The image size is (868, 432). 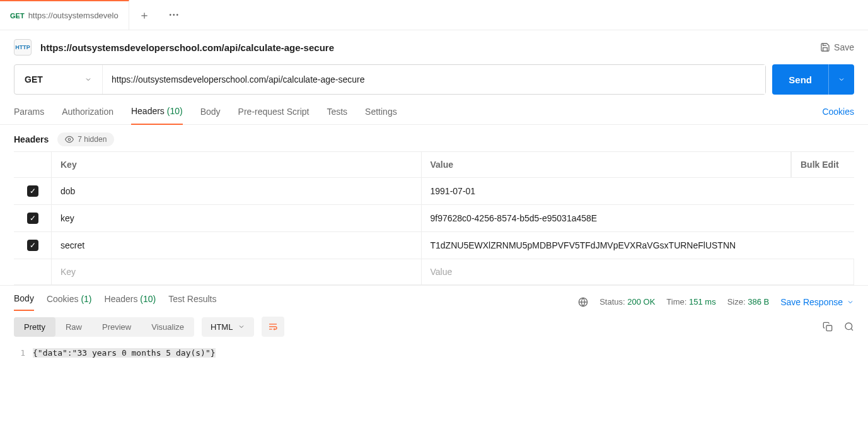 What do you see at coordinates (34, 79) in the screenshot?
I see `method-label: GET` at bounding box center [34, 79].